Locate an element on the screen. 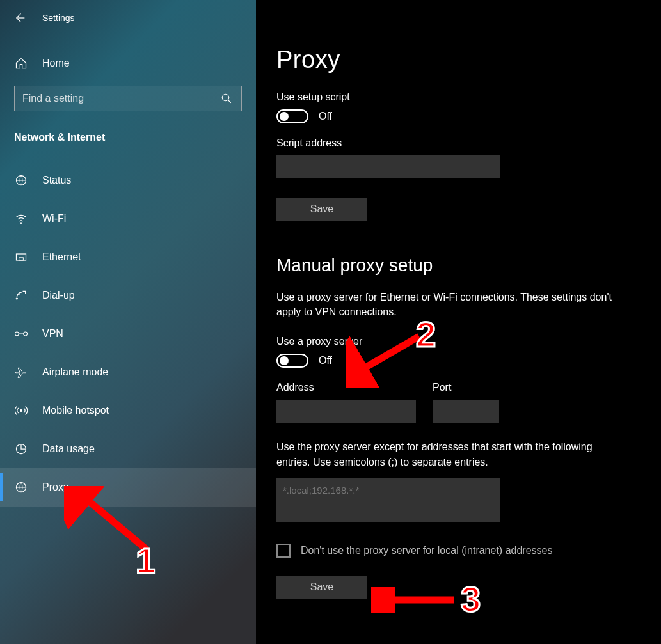  nav-item-airplane: Airplane mode is located at coordinates (128, 372).